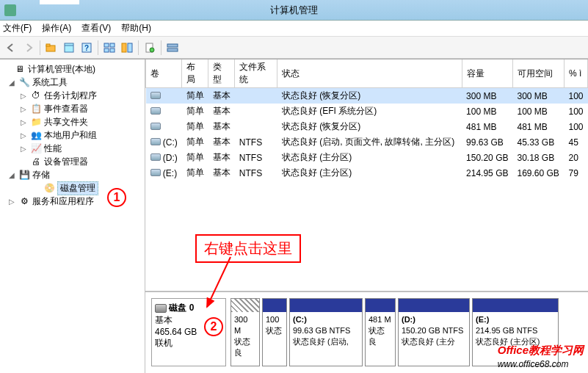  What do you see at coordinates (72, 175) in the screenshot?
I see `tree-storage: ◢💾存储` at bounding box center [72, 175].